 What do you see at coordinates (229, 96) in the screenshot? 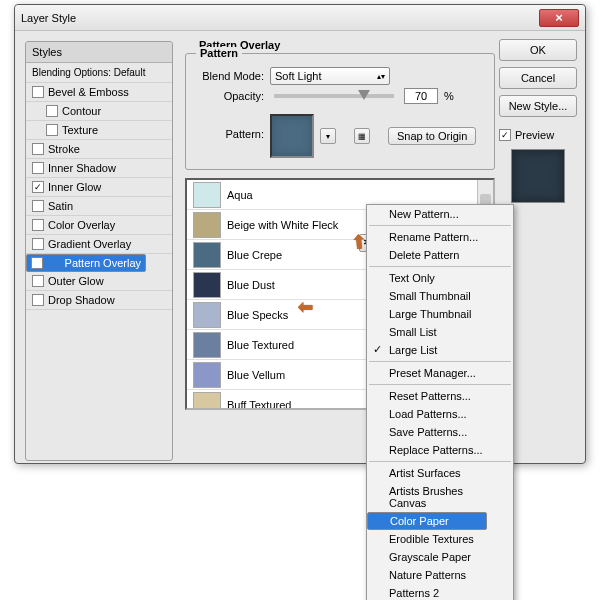
I see `opacity-label: Opacity:` at bounding box center [229, 96].